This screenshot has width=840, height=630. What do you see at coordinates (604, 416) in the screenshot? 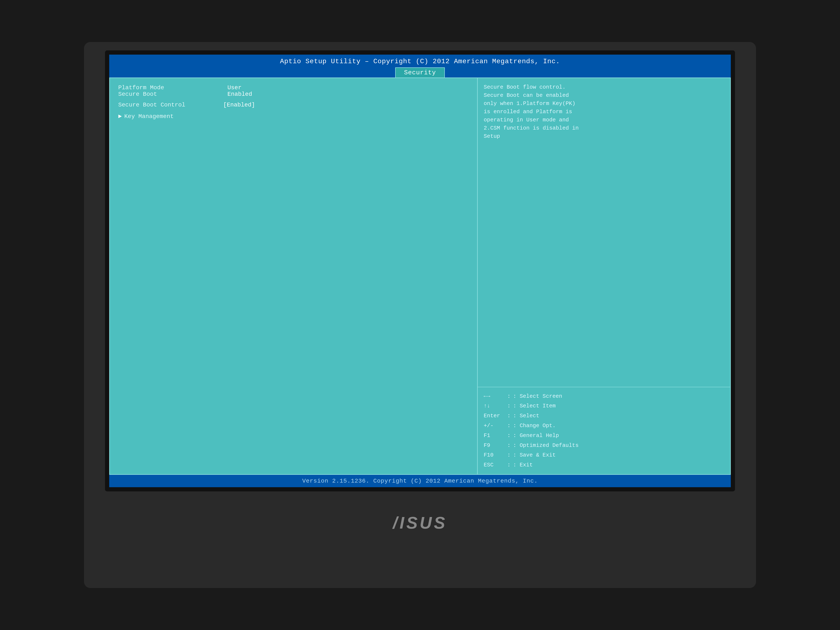
I see `legend-row-enter: Enter : : Select` at bounding box center [604, 416].